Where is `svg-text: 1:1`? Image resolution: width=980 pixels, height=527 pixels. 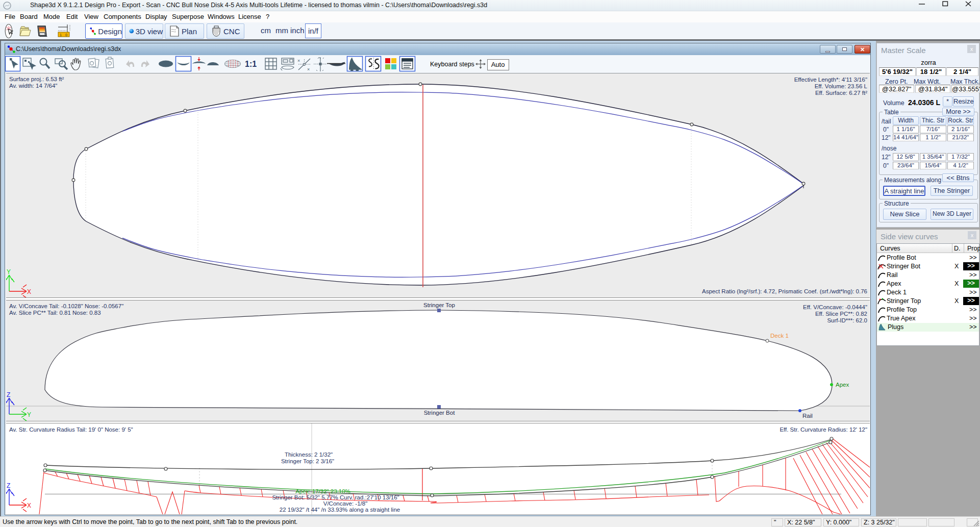
svg-text: 1:1 is located at coordinates (251, 64).